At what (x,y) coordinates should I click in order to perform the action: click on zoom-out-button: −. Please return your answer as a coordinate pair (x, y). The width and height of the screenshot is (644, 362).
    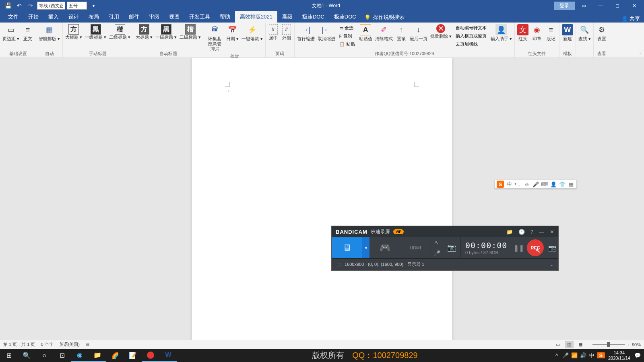
    Looking at the image, I should click on (588, 345).